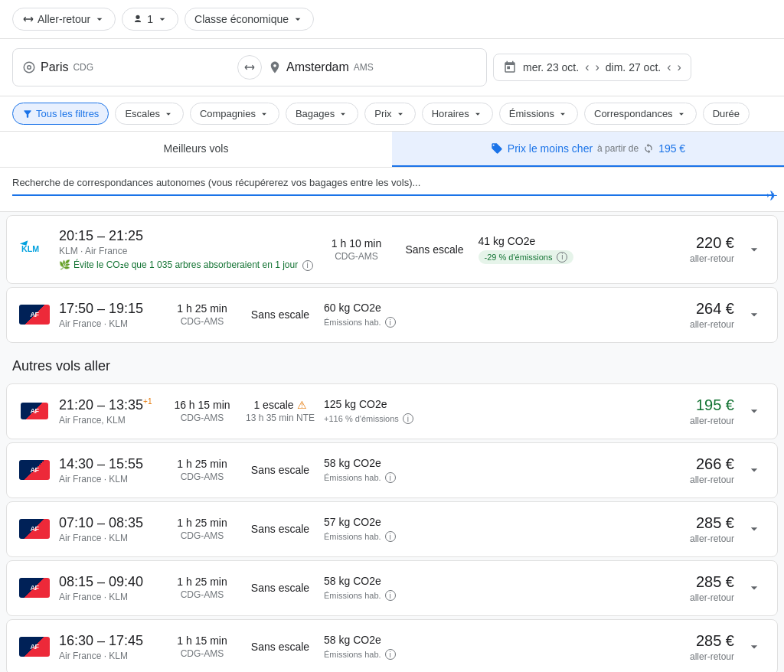  I want to click on eco-note-text: Évite le CO₂e que 1 035 arbres absorbera…, so click(193, 265).